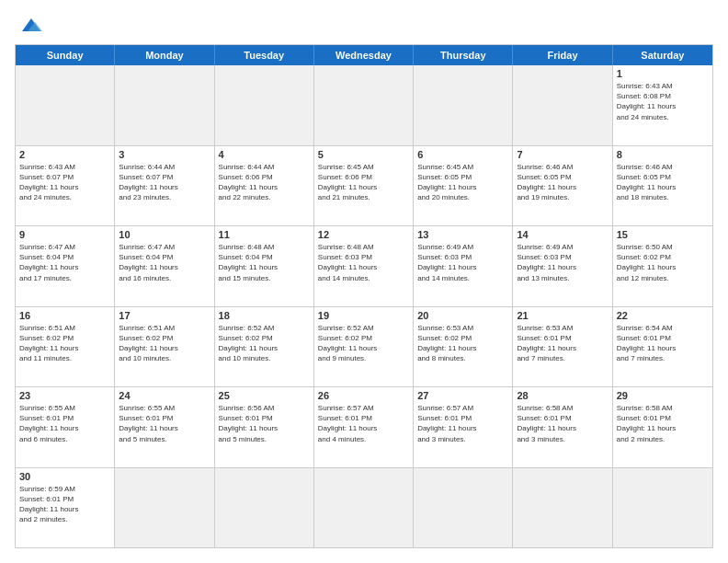 This screenshot has width=728, height=563. Describe the element at coordinates (563, 427) in the screenshot. I see `calendar-cell: 28Sunrise: 6:58 AM Sunset: 6:01 PM Dayli…` at that location.